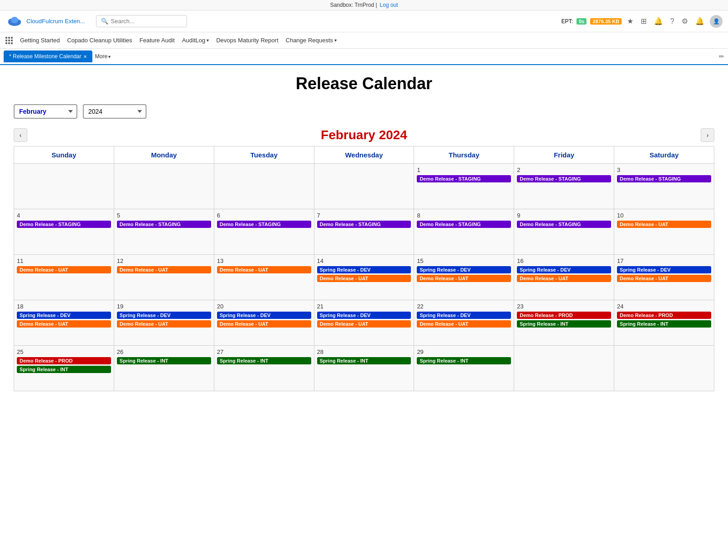 The image size is (728, 560). I want to click on help-icon: ?, so click(672, 21).